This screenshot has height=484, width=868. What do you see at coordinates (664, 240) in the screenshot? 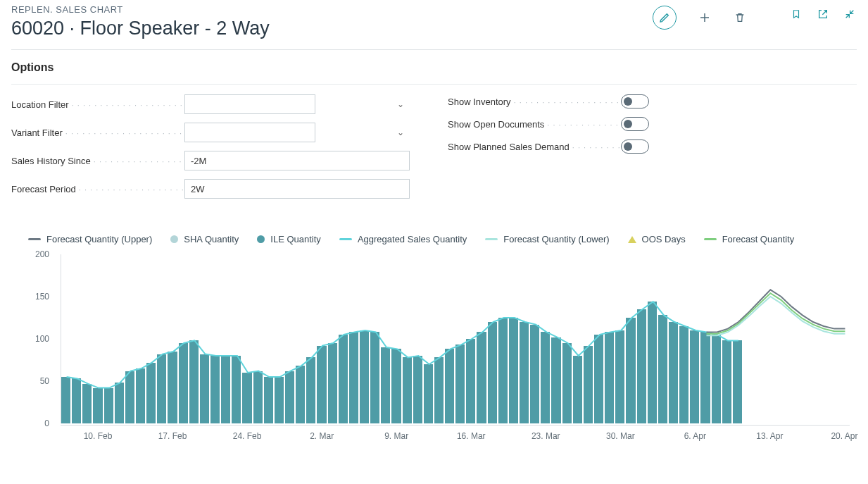
I see `legend-label: OOS Days` at bounding box center [664, 240].